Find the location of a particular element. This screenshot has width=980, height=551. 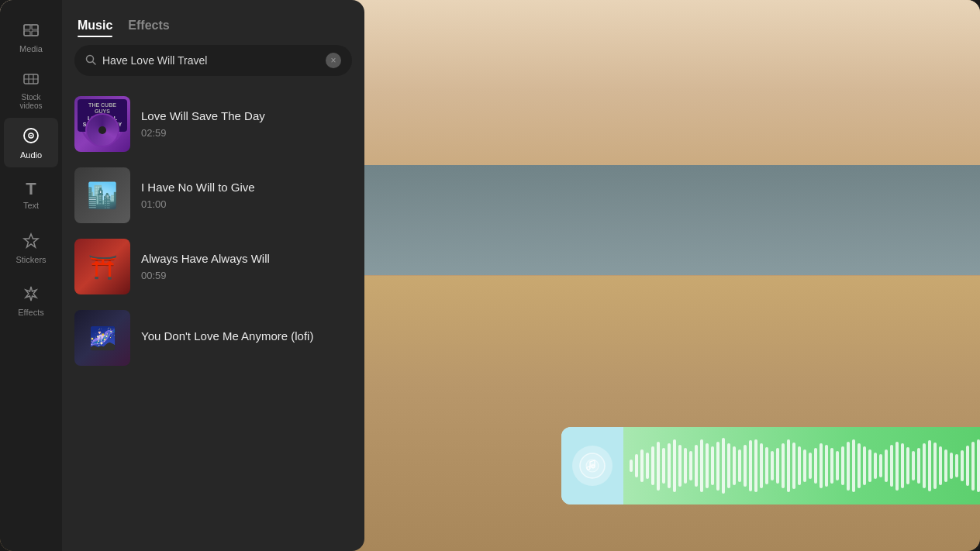

track-name-4: You Don't Love Me Anymore (lofi) is located at coordinates (227, 336).